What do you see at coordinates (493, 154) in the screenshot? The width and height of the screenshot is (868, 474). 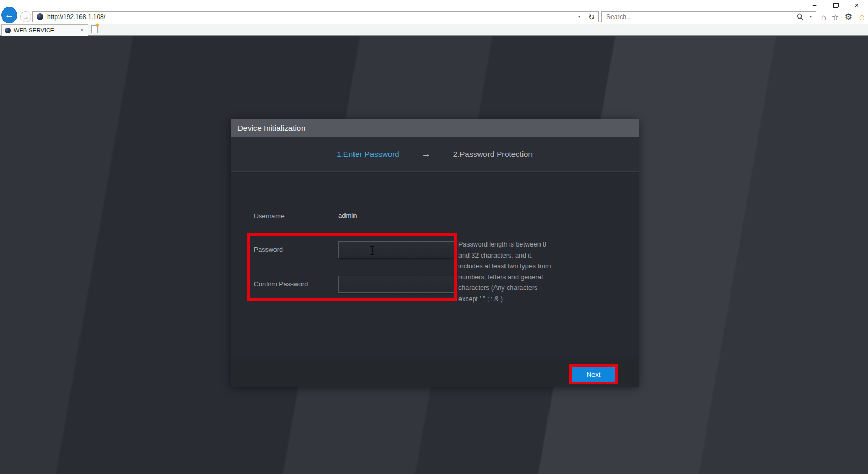 I see `step-password-protection: 2.Password Protection` at bounding box center [493, 154].